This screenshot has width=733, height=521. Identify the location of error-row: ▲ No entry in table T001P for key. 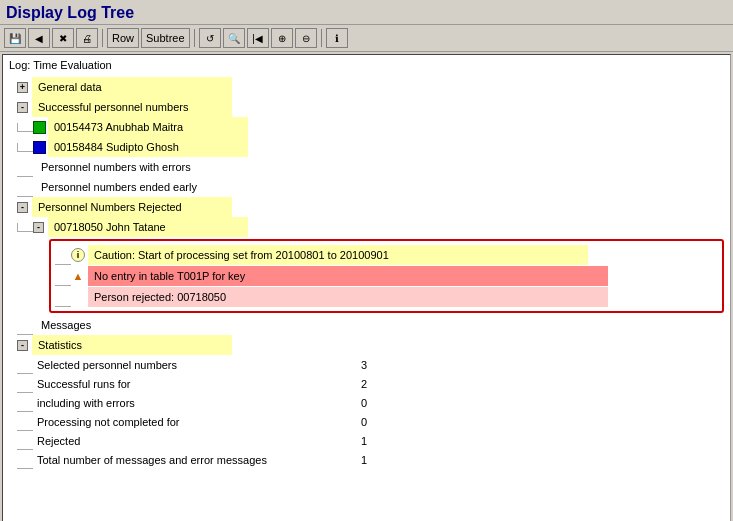
(386, 276).